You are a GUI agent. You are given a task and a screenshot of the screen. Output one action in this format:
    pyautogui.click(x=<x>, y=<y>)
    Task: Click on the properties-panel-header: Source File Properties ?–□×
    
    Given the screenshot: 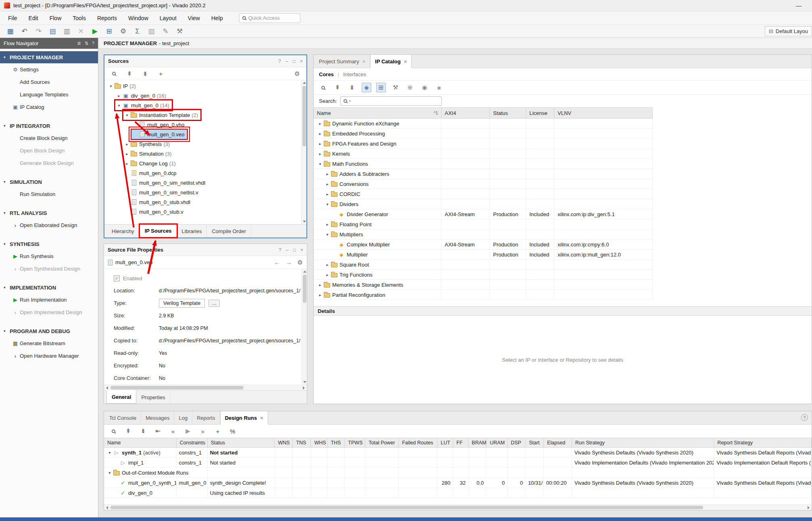 What is the action you would take?
    pyautogui.click(x=206, y=250)
    